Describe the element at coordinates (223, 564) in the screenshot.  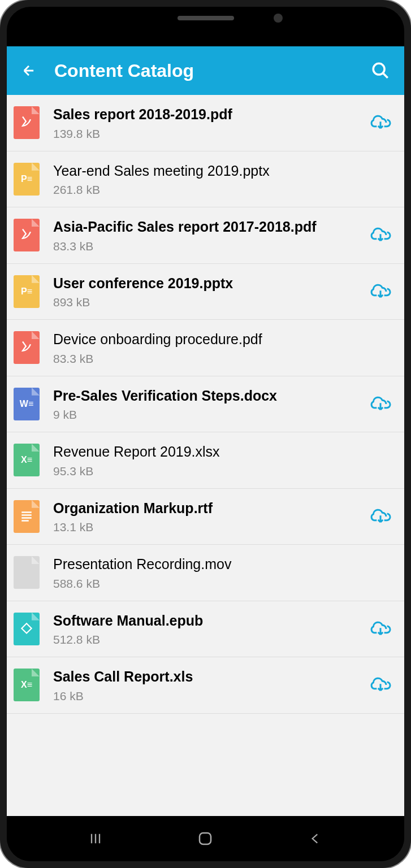
I see `file-name: Presentation Recording.mov` at that location.